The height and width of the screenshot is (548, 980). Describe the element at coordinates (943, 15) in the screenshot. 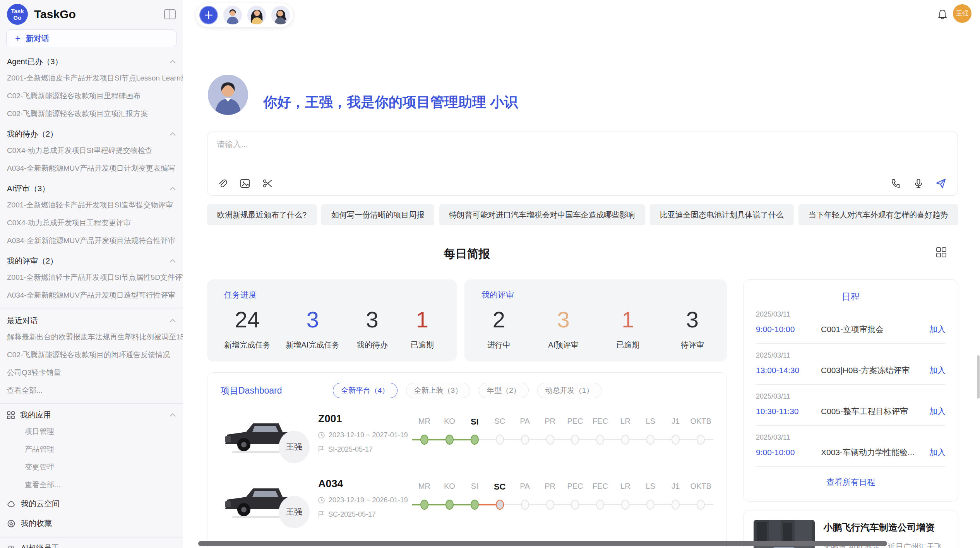

I see `notification-bell-icon` at that location.